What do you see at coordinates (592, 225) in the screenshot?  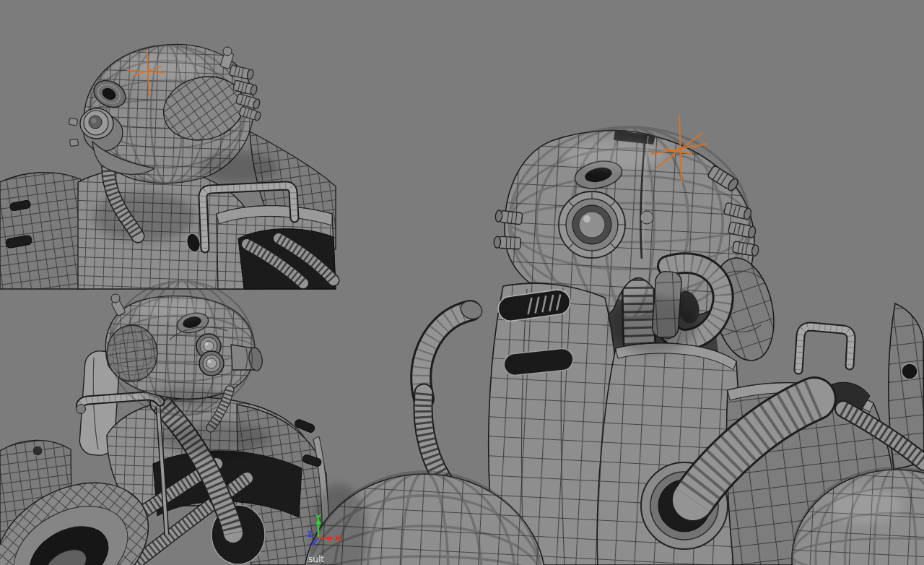 I see `scope-lens` at bounding box center [592, 225].